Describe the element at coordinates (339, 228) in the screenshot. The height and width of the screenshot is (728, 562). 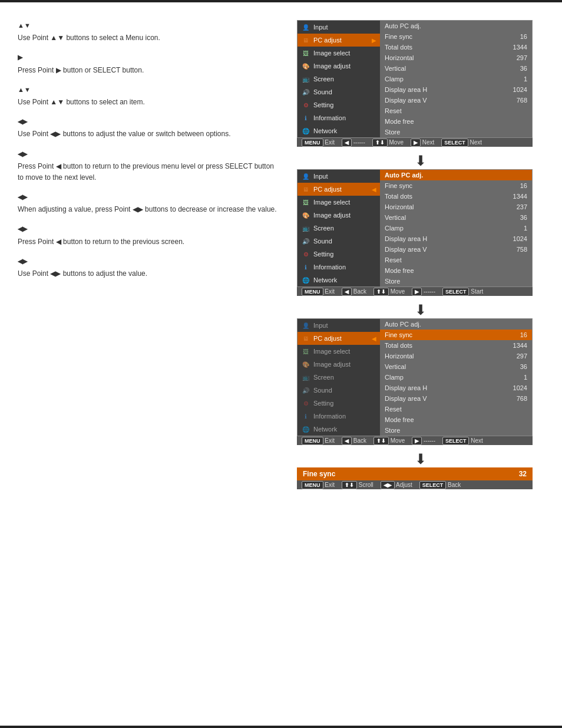
I see `menu-item-screen-2: 📺 Screen` at that location.